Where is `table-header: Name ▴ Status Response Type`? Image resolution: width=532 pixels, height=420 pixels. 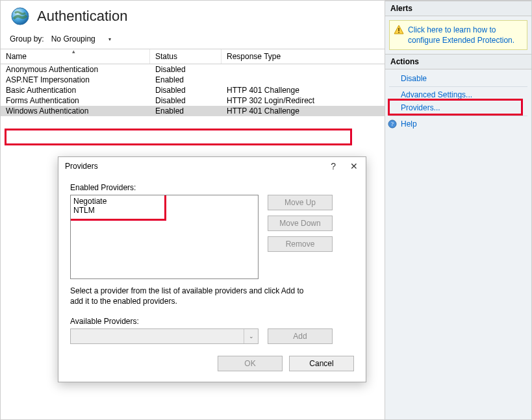
table-header: Name ▴ Status Response Type is located at coordinates (192, 56).